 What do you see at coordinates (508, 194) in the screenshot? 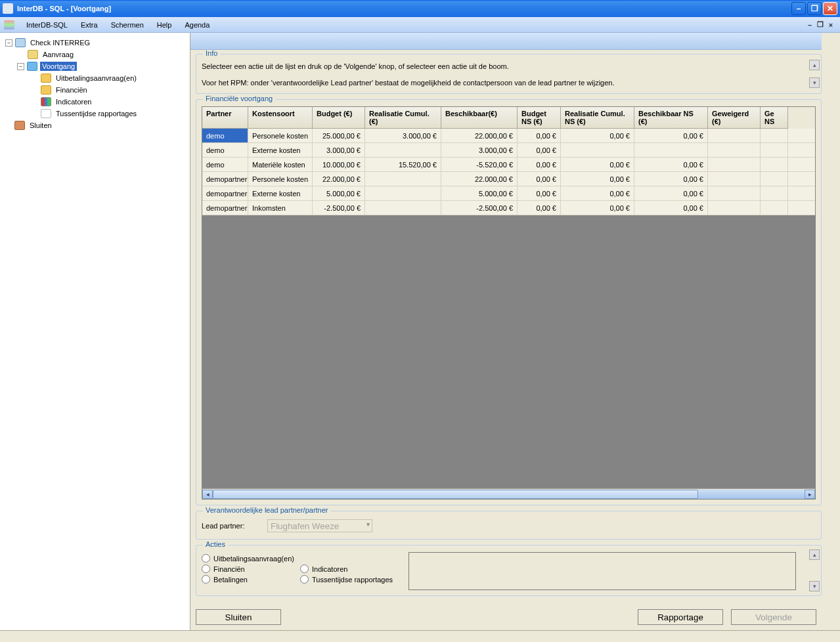
I see `table-row: demopartnerExterne kosten5.000,00 €5.000…` at bounding box center [508, 194].